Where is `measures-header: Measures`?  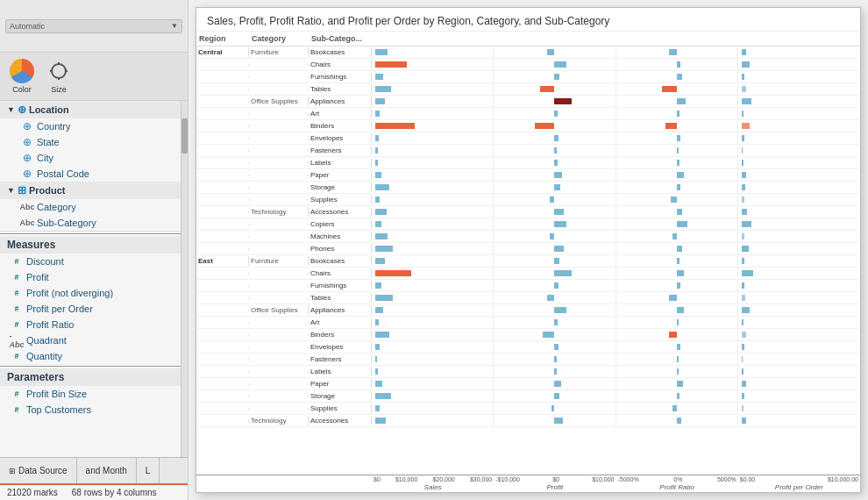 measures-header: Measures is located at coordinates (94, 245).